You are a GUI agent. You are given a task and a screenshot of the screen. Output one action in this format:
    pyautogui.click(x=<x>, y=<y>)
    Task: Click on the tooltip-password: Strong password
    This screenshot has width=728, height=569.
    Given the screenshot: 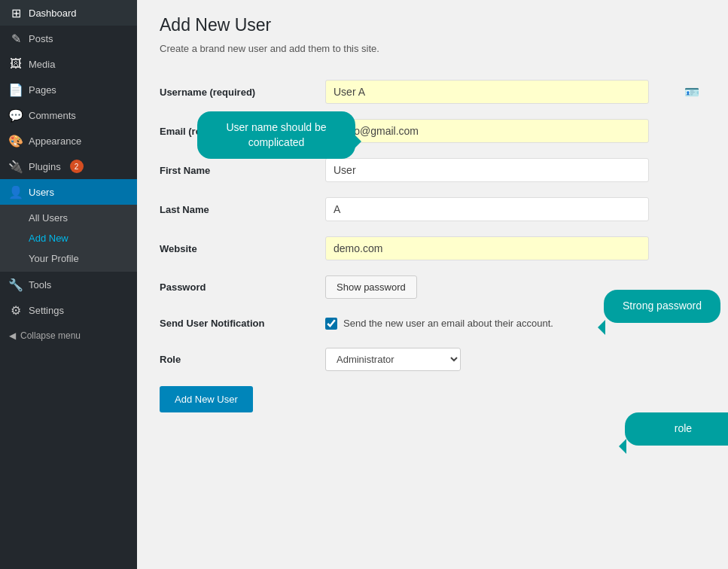 What is the action you would take?
    pyautogui.click(x=663, y=306)
    